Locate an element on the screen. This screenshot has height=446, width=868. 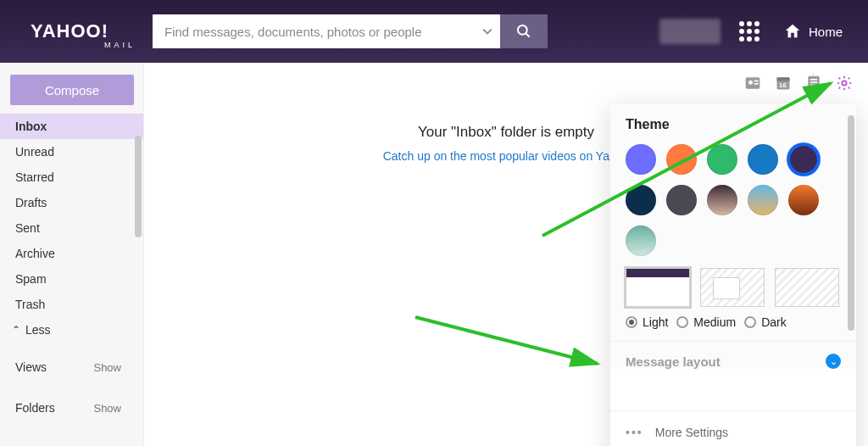
sidebar-scrollbar is located at coordinates (138, 187).